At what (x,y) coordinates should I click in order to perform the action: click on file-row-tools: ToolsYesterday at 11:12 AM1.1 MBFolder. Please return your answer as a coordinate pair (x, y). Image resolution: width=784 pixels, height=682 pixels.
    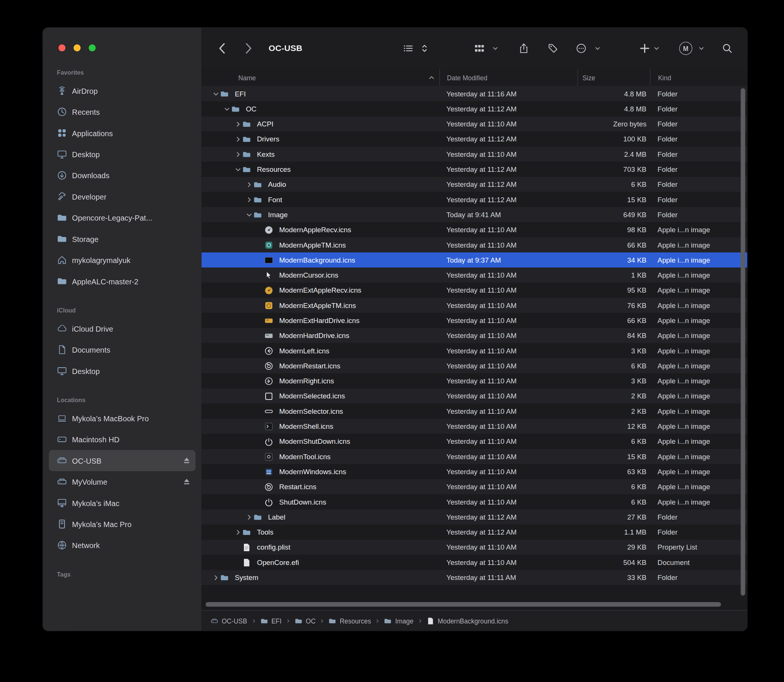
    Looking at the image, I should click on (474, 532).